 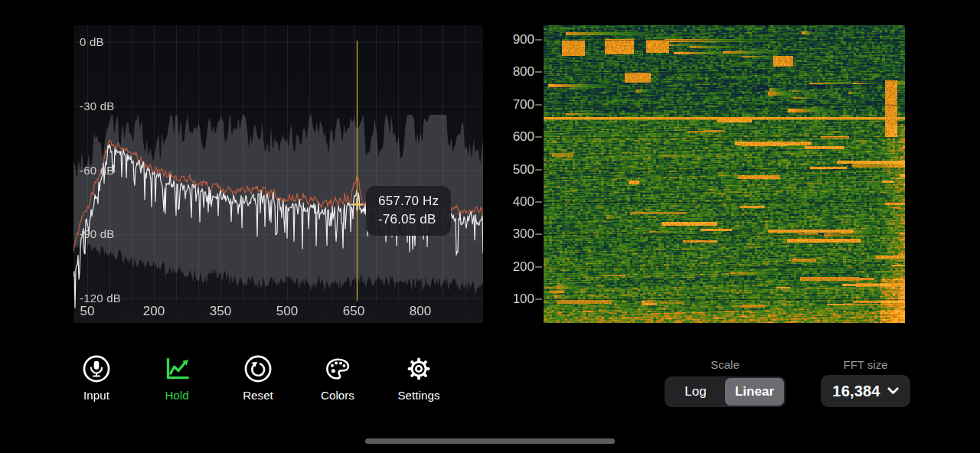 What do you see at coordinates (695, 392) in the screenshot?
I see `scale-option-log: Log` at bounding box center [695, 392].